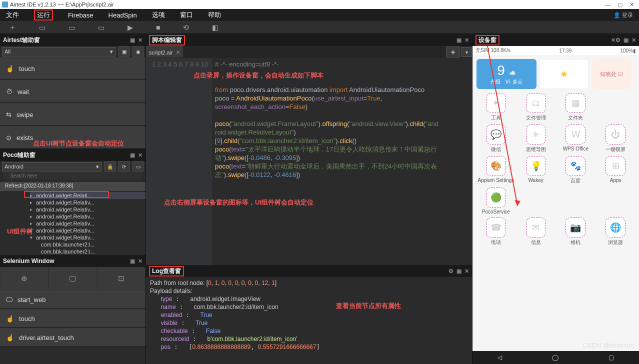 The image size is (639, 364). Describe the element at coordinates (496, 201) in the screenshot. I see `app-icon: 🟢PocoService` at that location.